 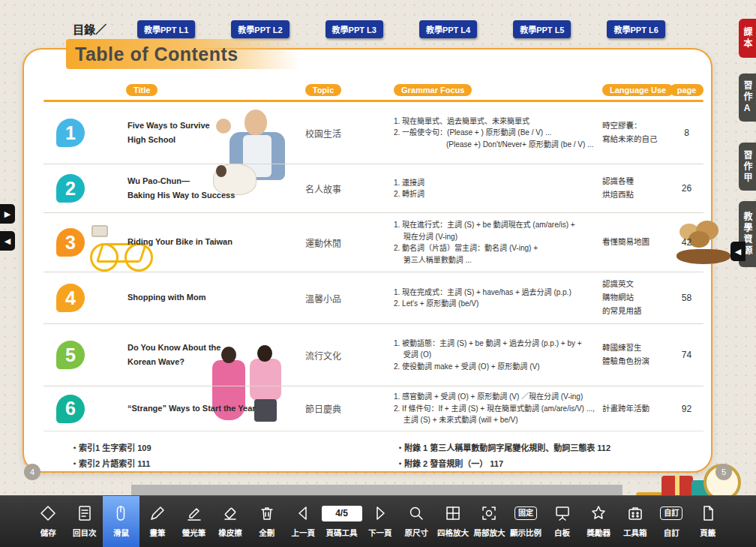 I want to click on sidebar-tab-workbook-b: 習作甲, so click(x=747, y=167).